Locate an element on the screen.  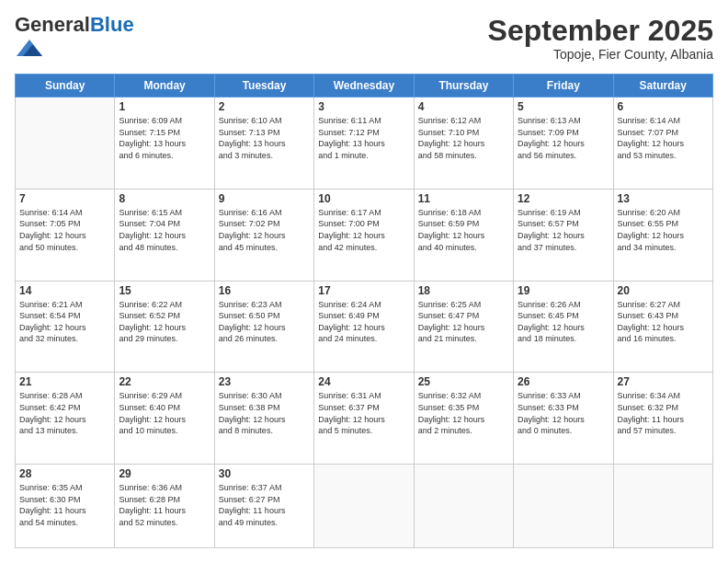
day-number: 15 is located at coordinates (164, 291).